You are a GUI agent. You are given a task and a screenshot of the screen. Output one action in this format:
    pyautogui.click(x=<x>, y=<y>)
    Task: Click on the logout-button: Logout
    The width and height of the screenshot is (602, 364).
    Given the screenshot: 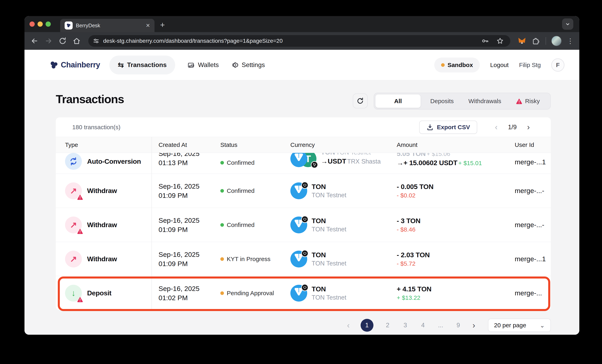 What is the action you would take?
    pyautogui.click(x=499, y=65)
    